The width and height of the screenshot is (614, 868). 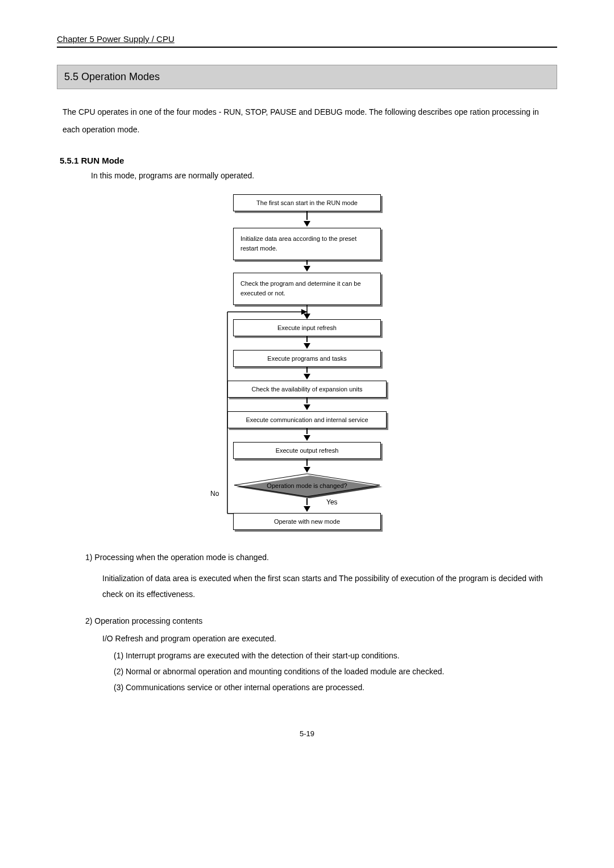 What do you see at coordinates (321, 577) in the screenshot?
I see `body-section-1: 1) Processing when the operation mode is…` at bounding box center [321, 577].